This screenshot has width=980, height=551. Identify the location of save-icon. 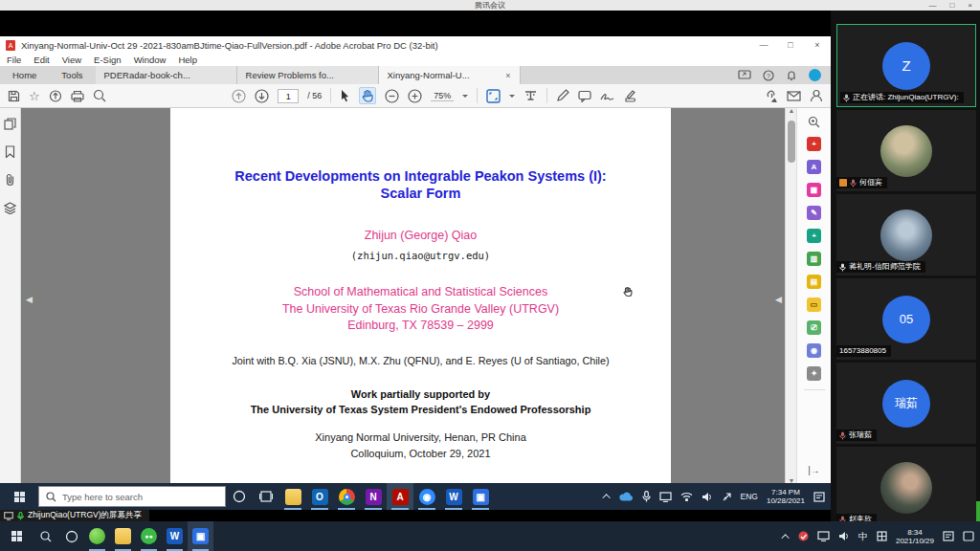
(13, 96).